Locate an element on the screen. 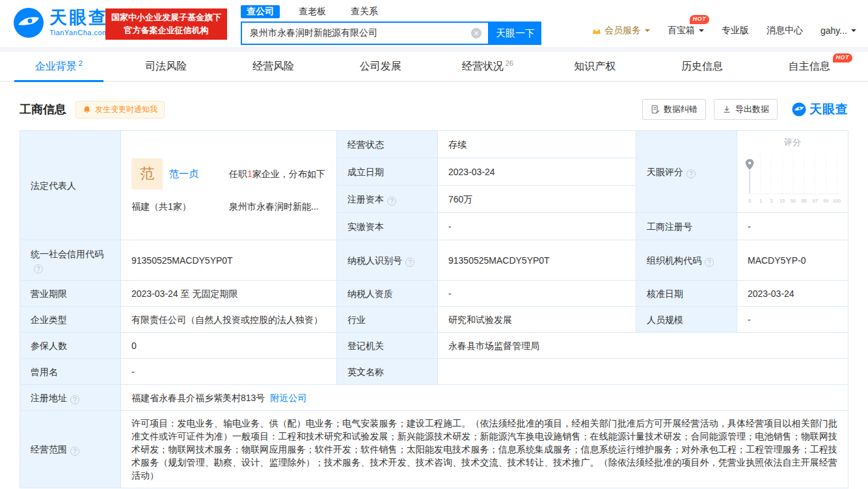 The image size is (868, 489). field-value-company-type: 有限责任公司（自然人投资或控股的法人独资） is located at coordinates (229, 320).